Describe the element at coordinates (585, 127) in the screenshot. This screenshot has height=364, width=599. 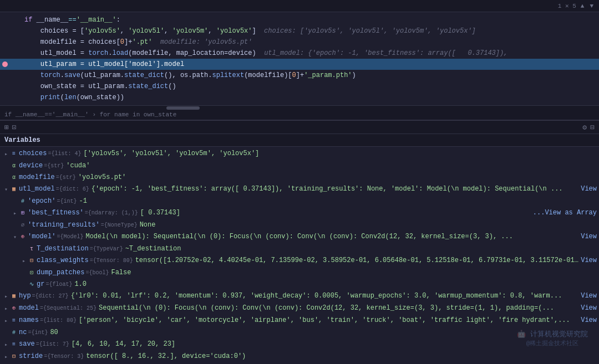
I see `settings-icon: ⚙` at that location.